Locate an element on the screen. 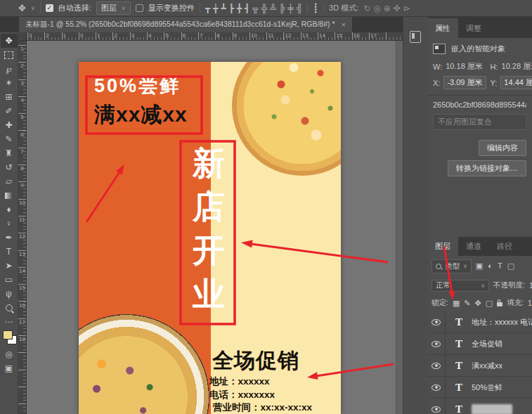  gradient-tool is located at coordinates (9, 195).